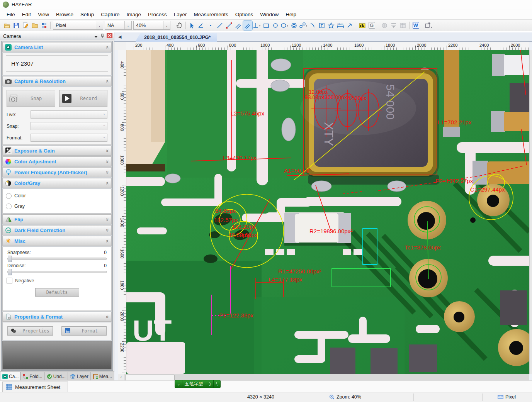 The image size is (532, 402). Describe the element at coordinates (314, 97) in the screenshot. I see `measurement-label-e93: 93.00px` at that location.